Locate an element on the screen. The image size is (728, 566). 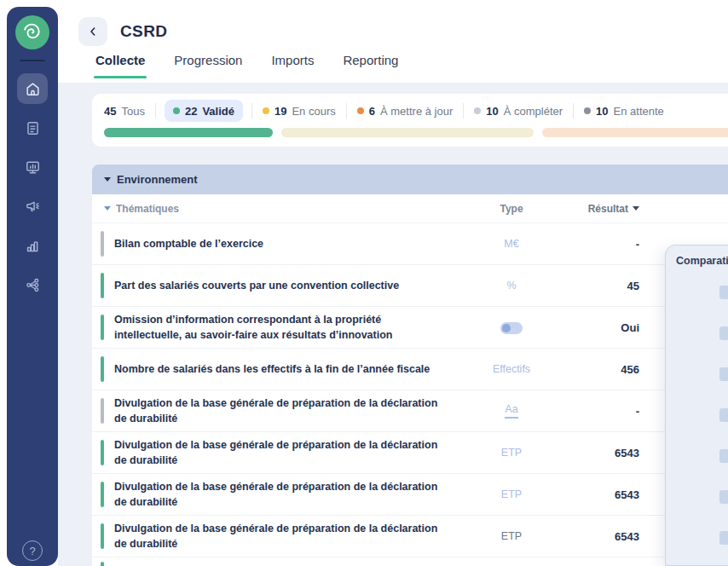
label-a-completer: À compléter is located at coordinates (534, 111).